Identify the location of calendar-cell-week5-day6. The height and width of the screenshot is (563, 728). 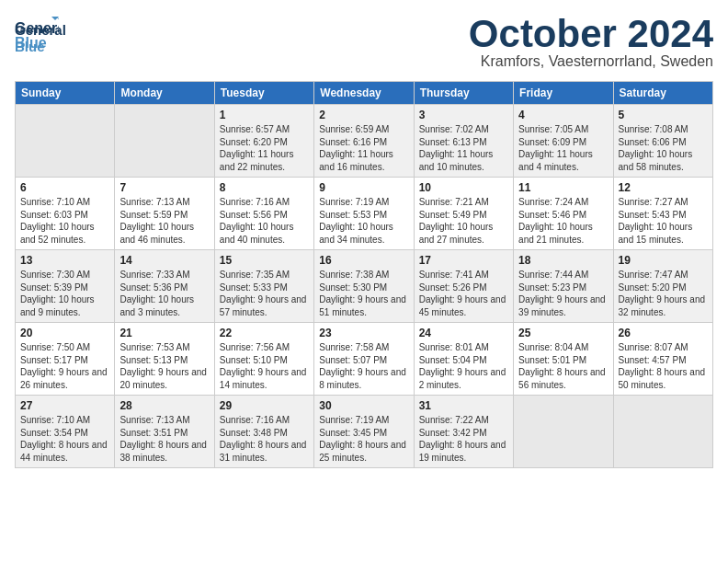
(563, 432).